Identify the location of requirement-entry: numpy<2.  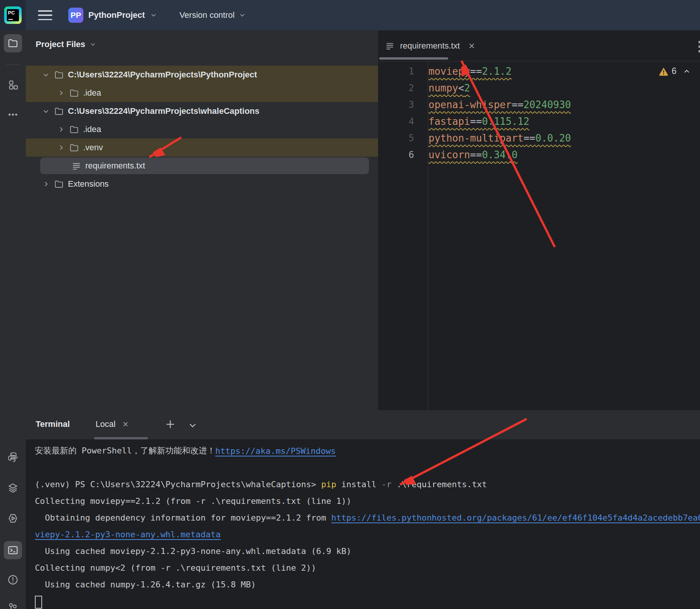
(449, 88).